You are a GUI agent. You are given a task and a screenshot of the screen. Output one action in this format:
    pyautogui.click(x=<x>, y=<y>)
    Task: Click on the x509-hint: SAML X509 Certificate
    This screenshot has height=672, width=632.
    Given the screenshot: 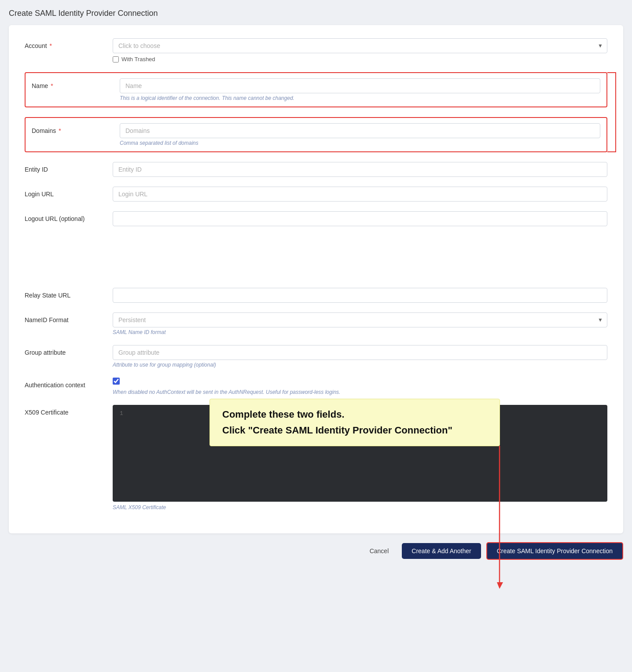 What is the action you would take?
    pyautogui.click(x=360, y=507)
    